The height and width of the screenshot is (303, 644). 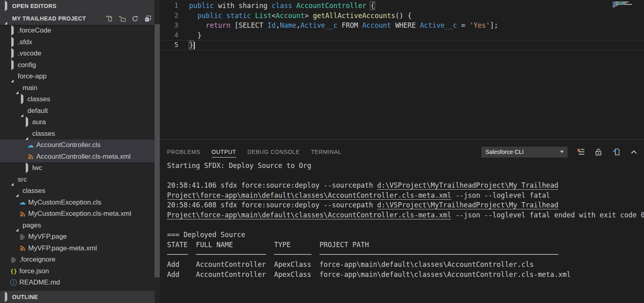 I want to click on open-editors-section: OPEN EDITORS, so click(x=77, y=6).